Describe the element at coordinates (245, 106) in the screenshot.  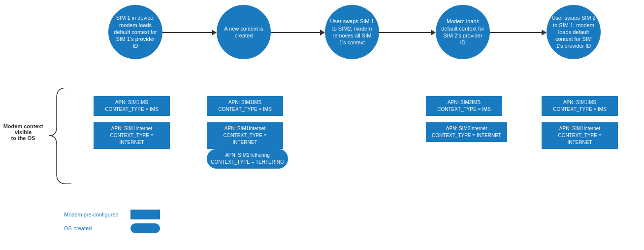
I see `context-box-b2_1: APN: SIM1IMSCONTEXT_TYPE = IMS` at that location.